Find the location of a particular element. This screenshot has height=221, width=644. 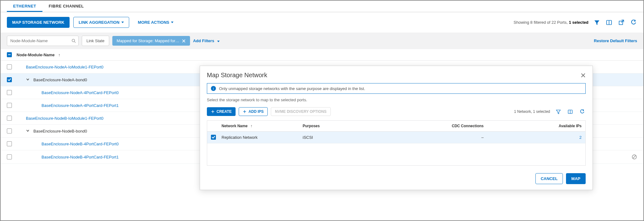

main-toolbar: MAP STORAGE NETWORK LINK AGGREGATION MOR… is located at coordinates (322, 23).